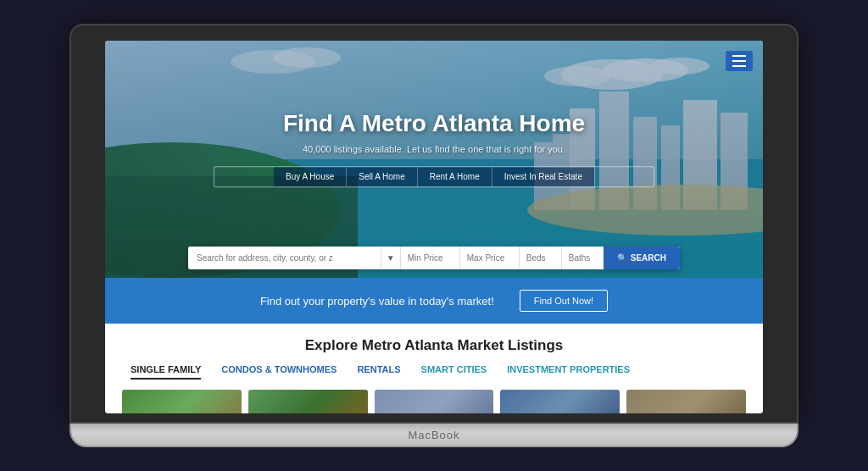  Describe the element at coordinates (642, 258) in the screenshot. I see `search-button: 🔍 SEARCH` at that location.